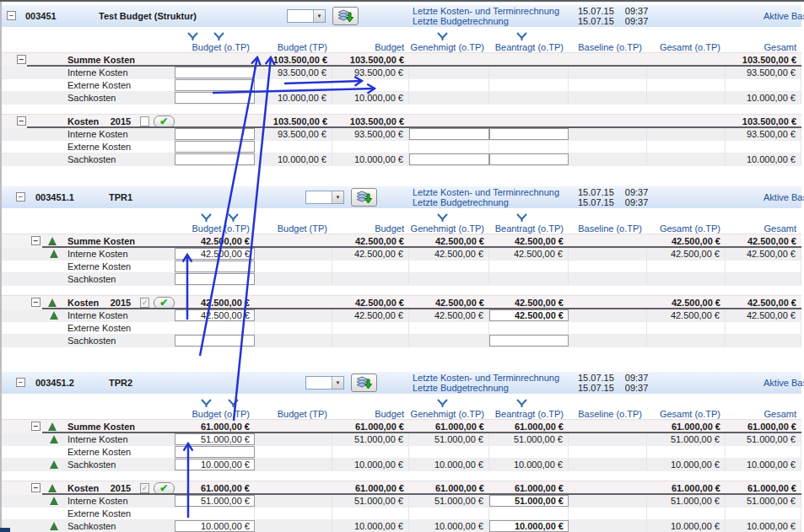 Image resolution: width=804 pixels, height=532 pixels. I want to click on project-header-bar: − 003451.1 TPR1 ▼ Letzte Kosten- und Ter…, so click(402, 197).